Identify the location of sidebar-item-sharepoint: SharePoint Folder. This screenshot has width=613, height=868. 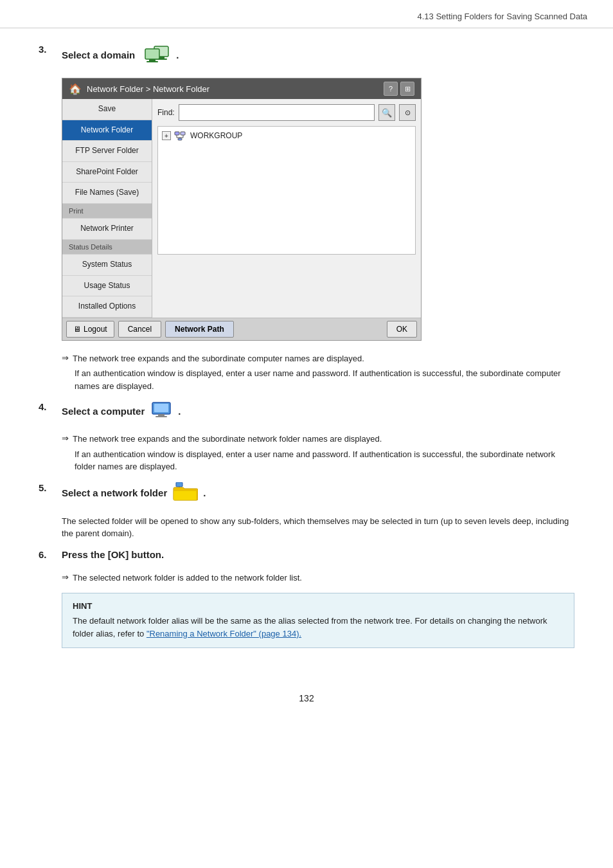
(107, 172).